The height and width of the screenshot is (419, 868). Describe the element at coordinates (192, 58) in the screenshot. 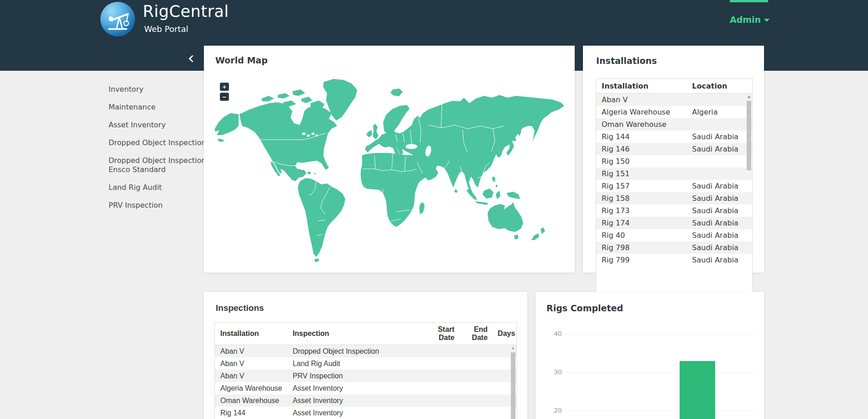

I see `chevron-left-icon` at that location.